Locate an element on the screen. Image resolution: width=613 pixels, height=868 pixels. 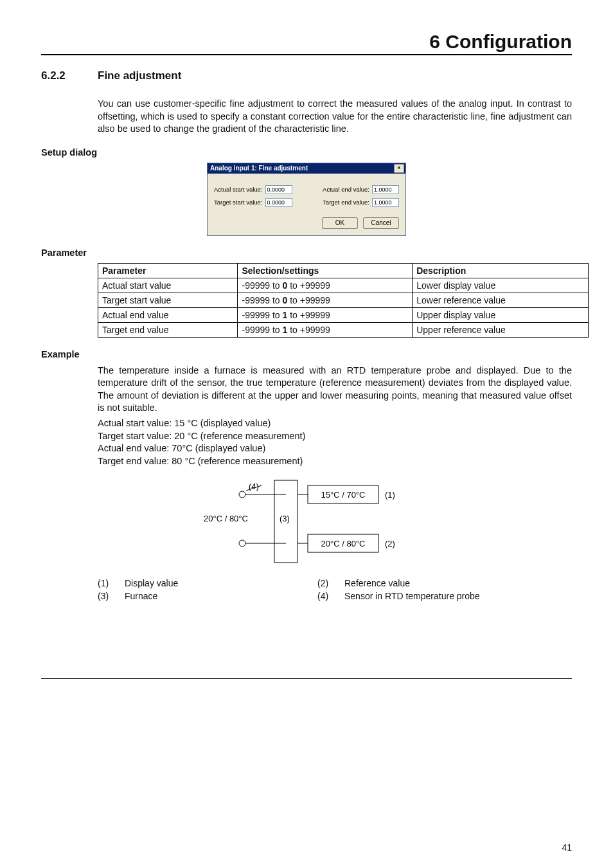
table-row: Target start value-99999 to 0 to +99999L… is located at coordinates (343, 300).